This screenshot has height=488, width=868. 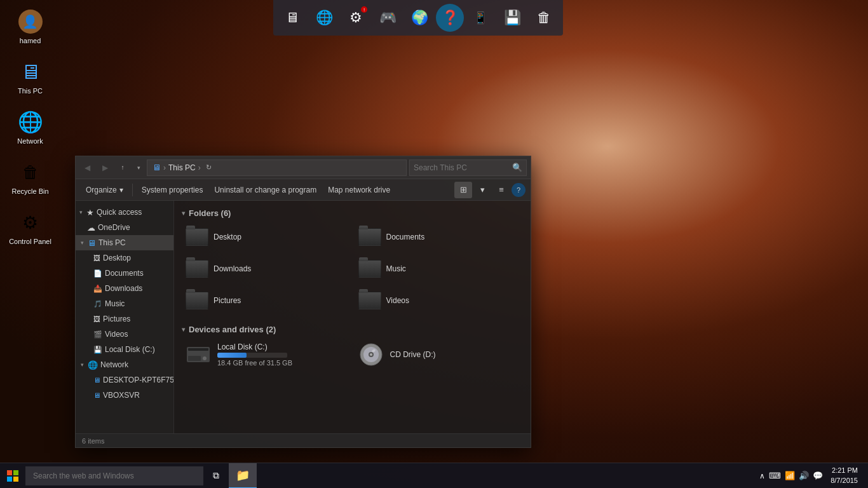 I want to click on globe-green-btn: 🌍, so click(x=419, y=18).